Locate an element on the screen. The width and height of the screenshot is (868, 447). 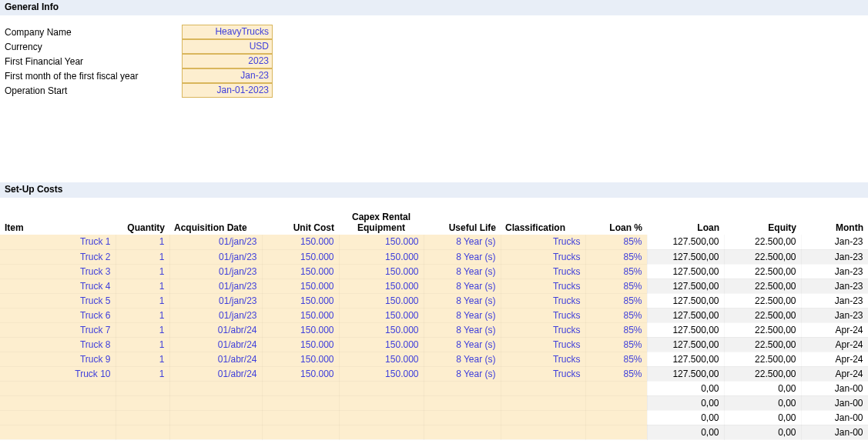
general-info-value: USD is located at coordinates (227, 46).